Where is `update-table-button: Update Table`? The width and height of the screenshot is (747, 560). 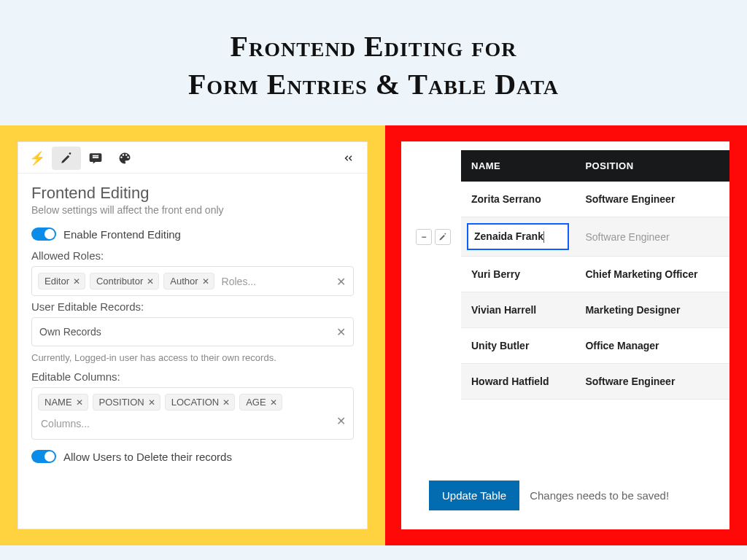 update-table-button: Update Table is located at coordinates (474, 496).